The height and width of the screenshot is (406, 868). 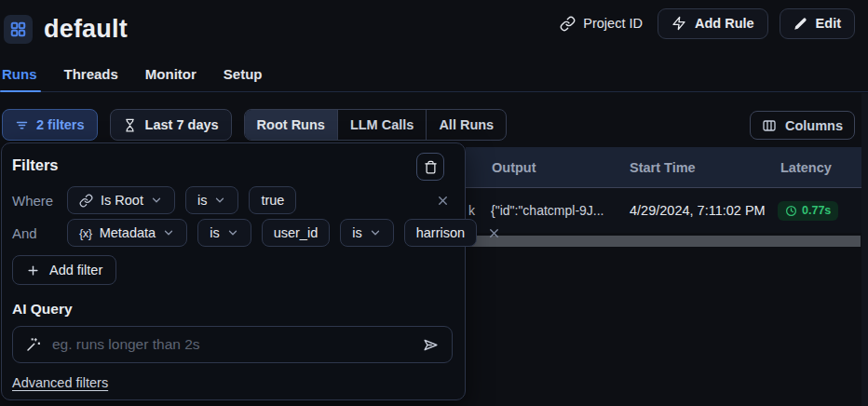 What do you see at coordinates (76, 270) in the screenshot?
I see `add-filter-label: Add filter` at bounding box center [76, 270].